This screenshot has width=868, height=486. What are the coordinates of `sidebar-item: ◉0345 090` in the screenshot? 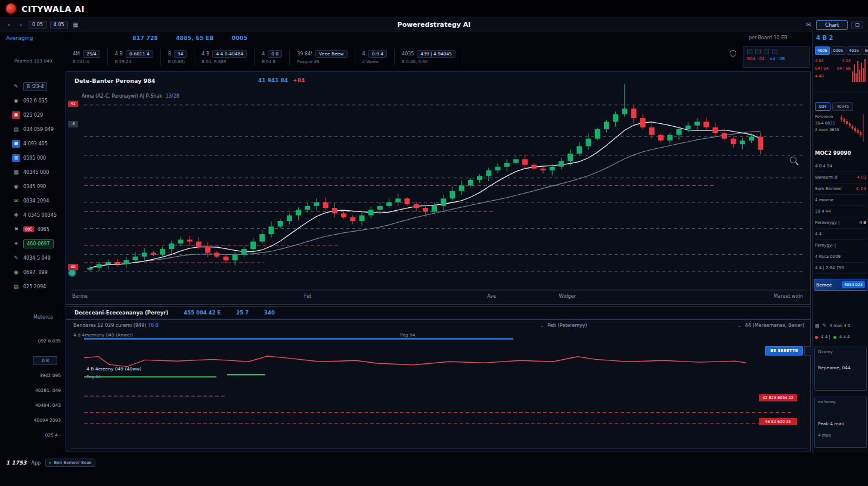 It's located at (29, 186).